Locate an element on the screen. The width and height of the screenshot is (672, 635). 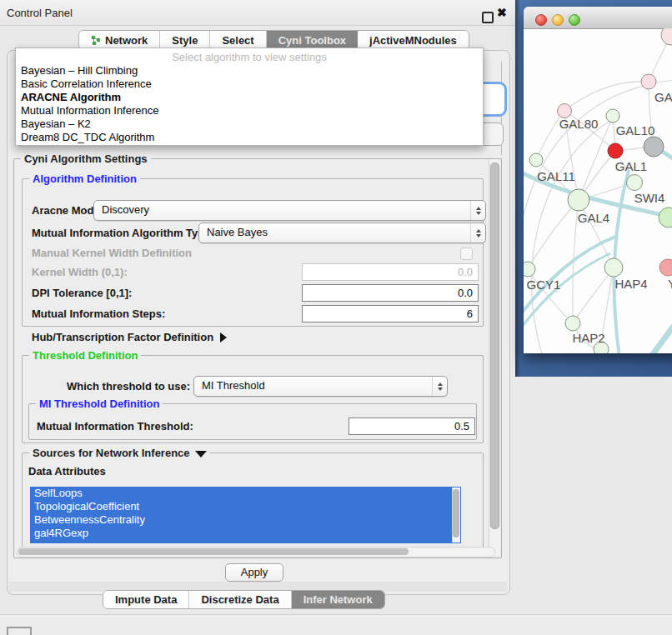
node-label: GAL4 is located at coordinates (594, 218).